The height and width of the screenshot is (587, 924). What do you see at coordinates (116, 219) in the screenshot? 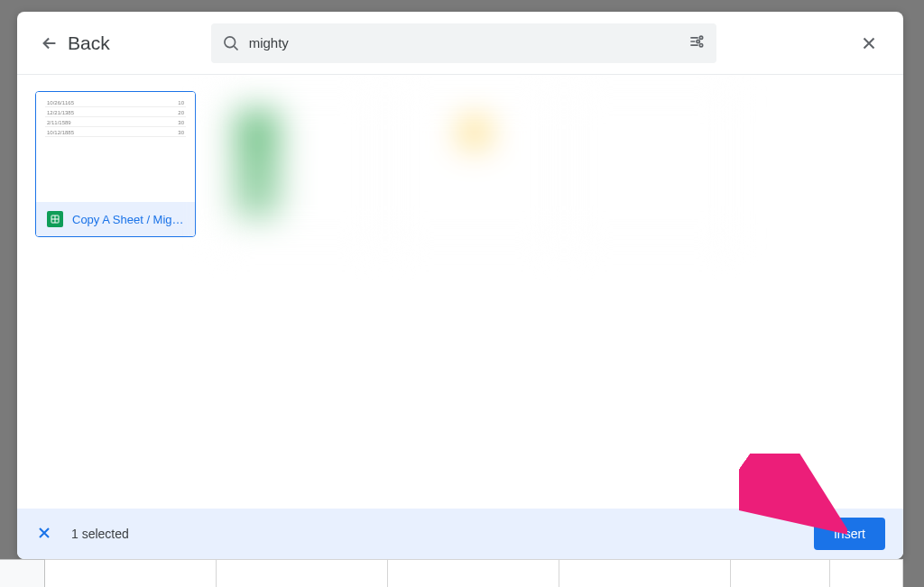
I see `file-card-footer: Copy A Sheet / Migh…` at bounding box center [116, 219].